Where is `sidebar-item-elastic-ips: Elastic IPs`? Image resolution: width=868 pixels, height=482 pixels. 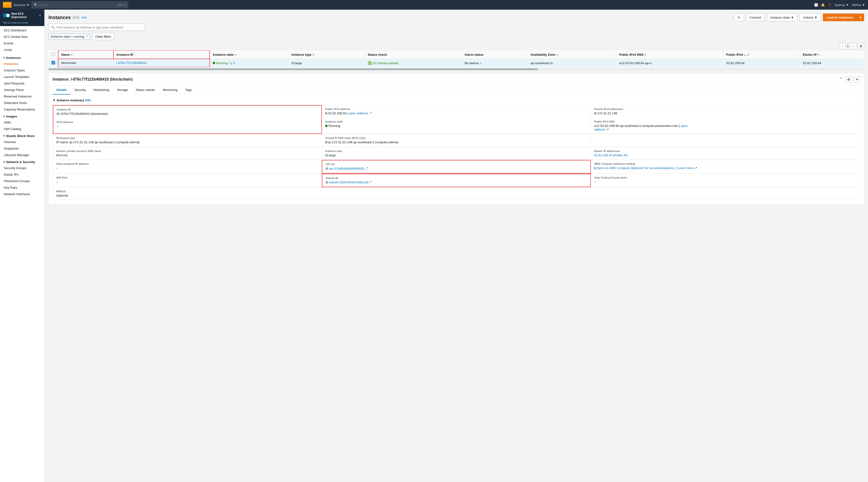
sidebar-item-elastic-ips: Elastic IPs is located at coordinates (22, 175).